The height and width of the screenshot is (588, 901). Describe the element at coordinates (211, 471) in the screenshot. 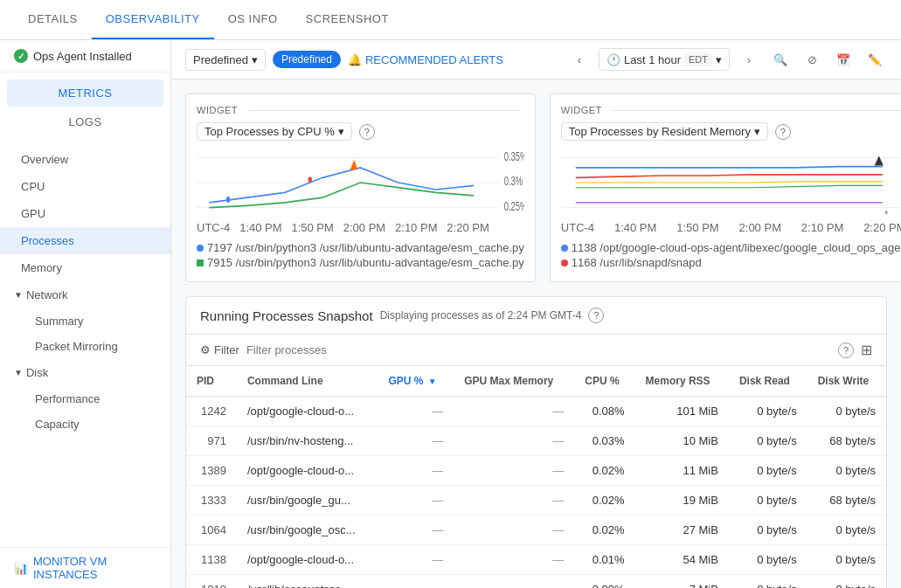

I see `cell-pid: 1389` at that location.